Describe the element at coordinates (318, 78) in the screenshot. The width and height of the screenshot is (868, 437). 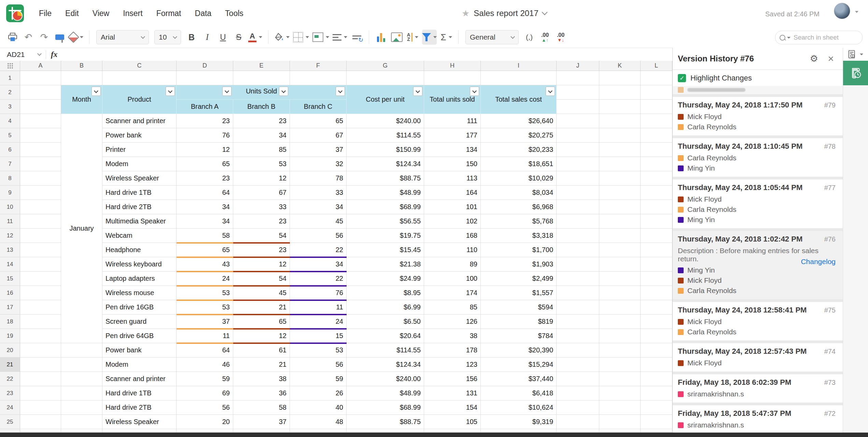
I see `cell-F1` at that location.